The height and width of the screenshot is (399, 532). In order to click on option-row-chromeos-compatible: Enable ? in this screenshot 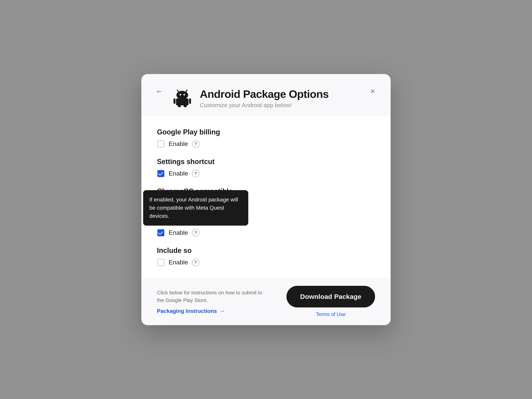, I will do `click(266, 203)`.